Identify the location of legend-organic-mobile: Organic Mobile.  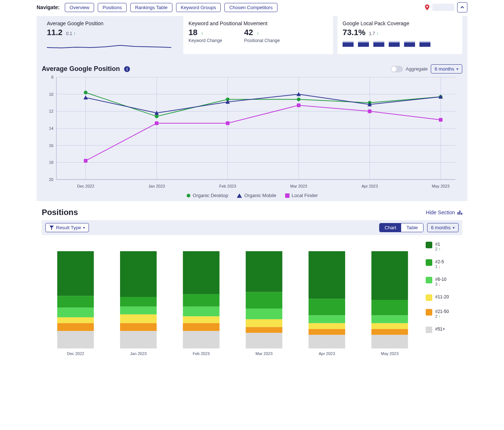
(256, 195).